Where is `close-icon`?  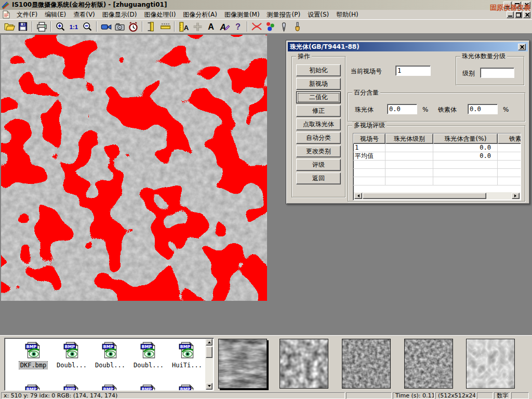
close-icon is located at coordinates (527, 5).